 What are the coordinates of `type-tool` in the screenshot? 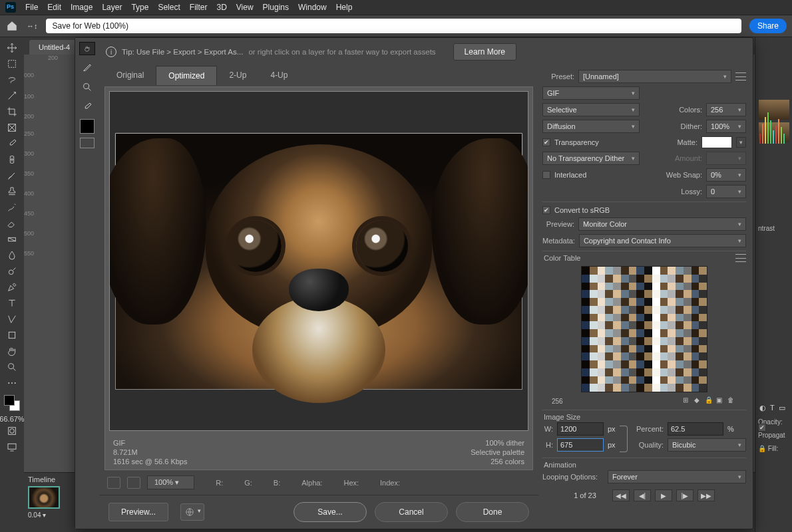 It's located at (12, 303).